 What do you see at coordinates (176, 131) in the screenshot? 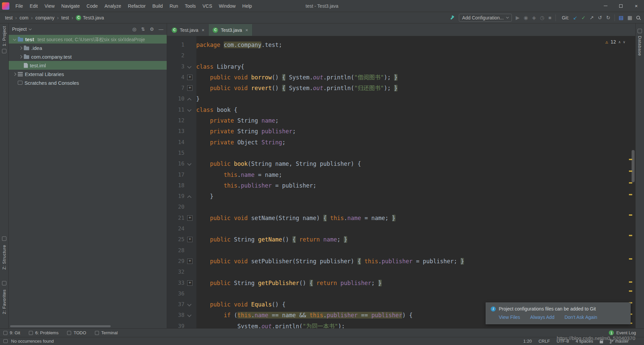
I see `line-number: 13` at bounding box center [176, 131].